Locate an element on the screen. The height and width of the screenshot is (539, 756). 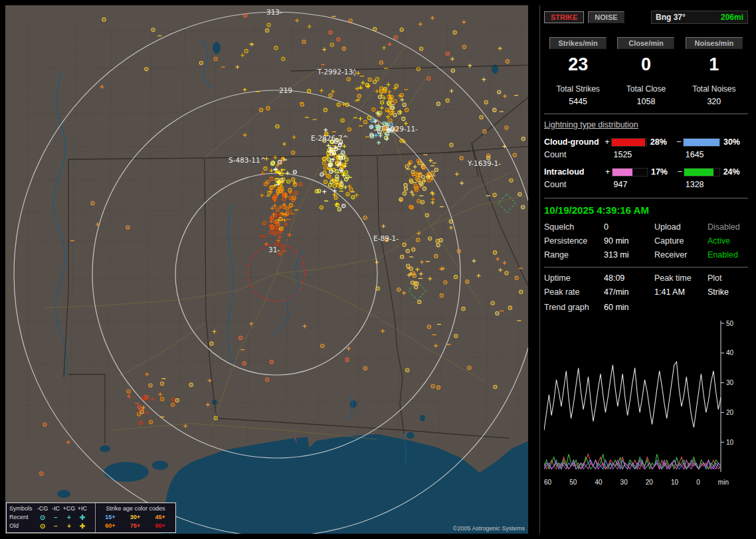
svg-text: 10 is located at coordinates (730, 442).